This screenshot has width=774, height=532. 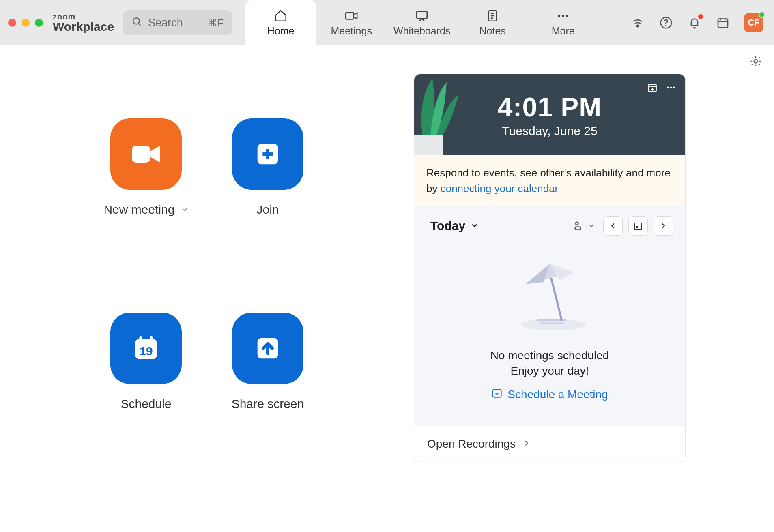 What do you see at coordinates (492, 16) in the screenshot?
I see `notes-icon` at bounding box center [492, 16].